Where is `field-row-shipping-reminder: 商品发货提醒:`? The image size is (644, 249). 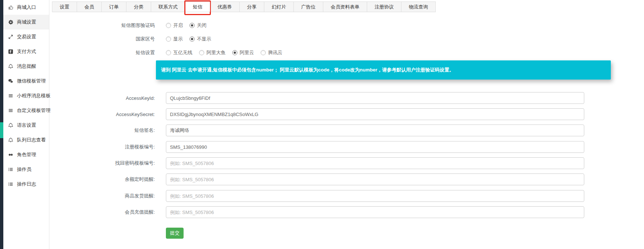
field-row-shipping-reminder: 商品发货提醒: is located at coordinates (317, 196).